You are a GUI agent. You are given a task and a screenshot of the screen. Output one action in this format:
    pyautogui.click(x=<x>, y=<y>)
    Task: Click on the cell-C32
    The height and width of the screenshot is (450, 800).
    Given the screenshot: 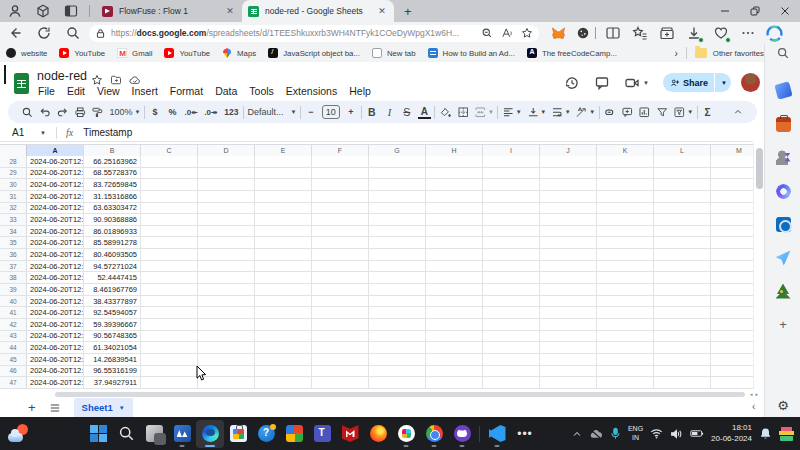 What is the action you would take?
    pyautogui.click(x=170, y=209)
    